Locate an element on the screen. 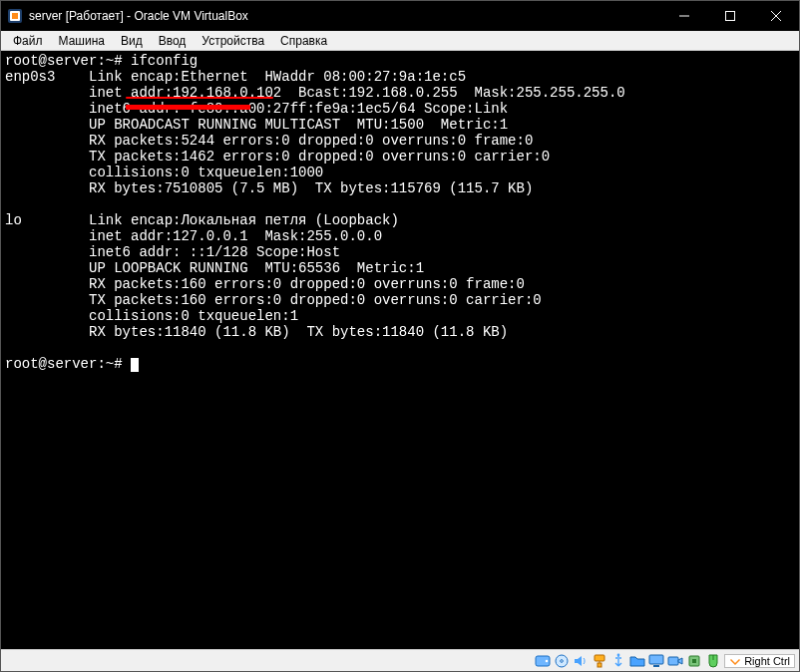 The height and width of the screenshot is (672, 800). shared-folder-icon is located at coordinates (637, 661).